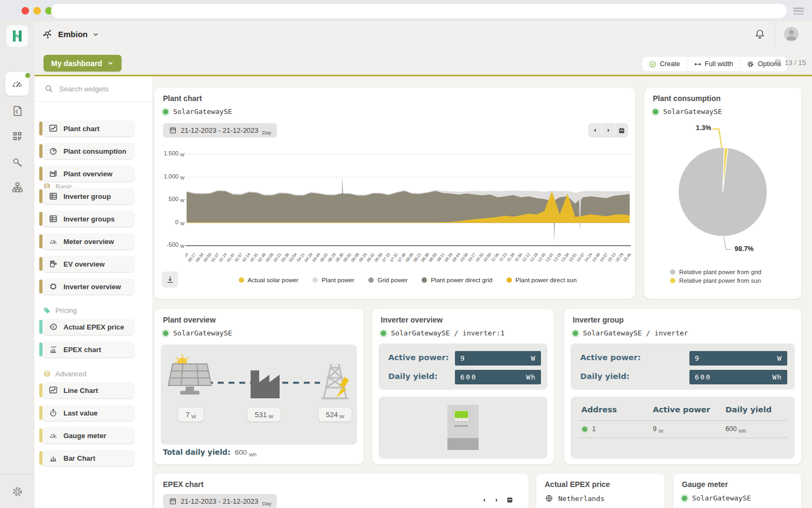  I want to click on widget-item-inverter-group: Inverter group, so click(88, 196).